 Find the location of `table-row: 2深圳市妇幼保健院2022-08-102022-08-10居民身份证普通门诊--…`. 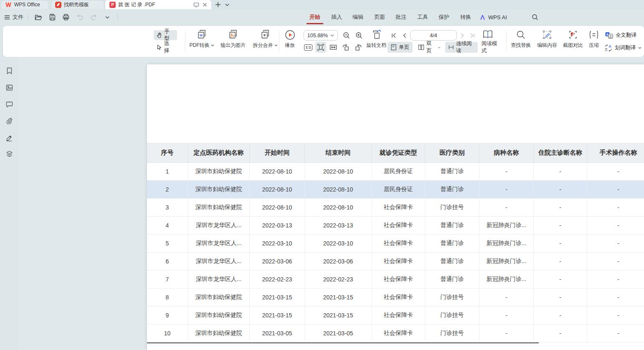

table-row: 2深圳市妇幼保健院2022-08-102022-08-10居民身份证普通门诊--… is located at coordinates (396, 190).